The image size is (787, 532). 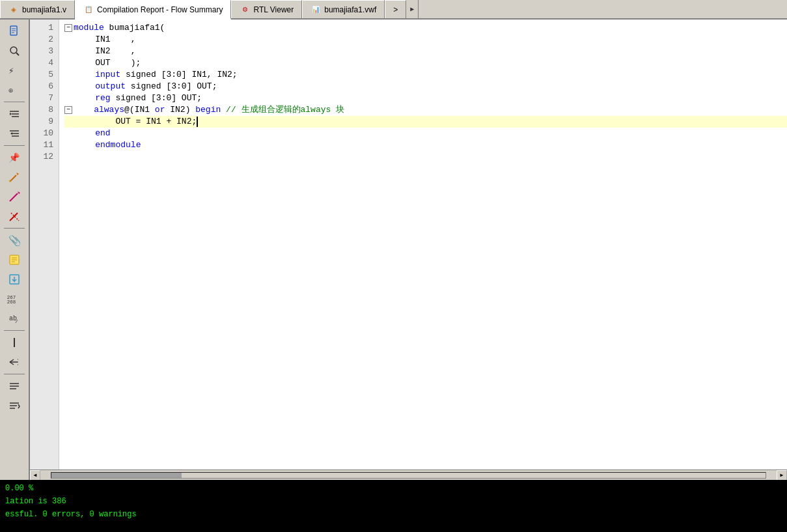 I want to click on tab-label: Compilation Report - Flow Summary, so click(x=160, y=10).